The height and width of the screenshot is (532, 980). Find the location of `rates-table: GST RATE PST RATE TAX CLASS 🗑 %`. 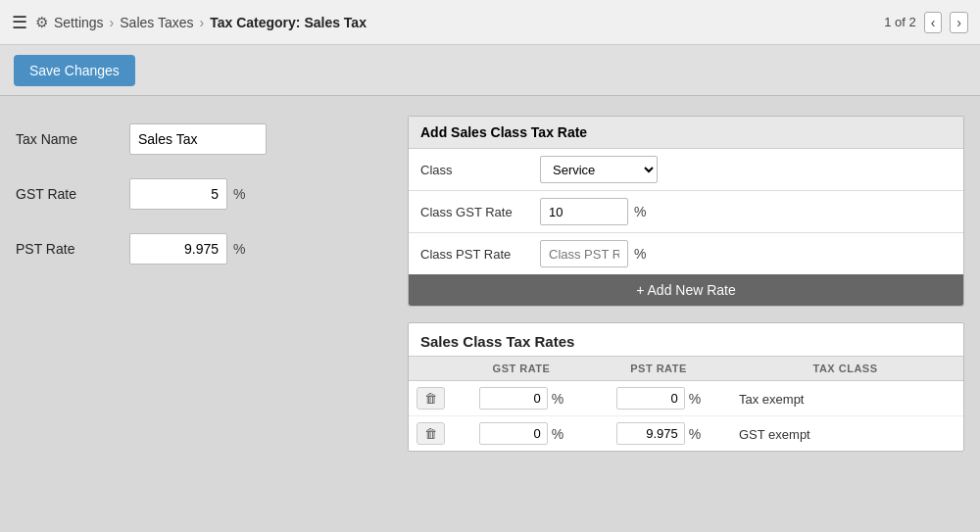

rates-table: GST RATE PST RATE TAX CLASS 🗑 % is located at coordinates (686, 404).